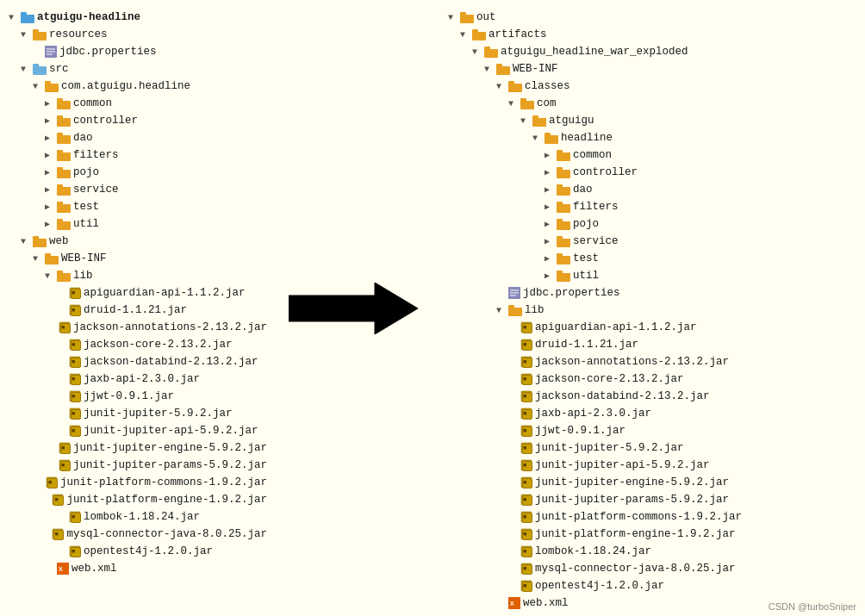 This screenshot has width=865, height=616. I want to click on tree-item-lib2: ▼lib, so click(657, 310).